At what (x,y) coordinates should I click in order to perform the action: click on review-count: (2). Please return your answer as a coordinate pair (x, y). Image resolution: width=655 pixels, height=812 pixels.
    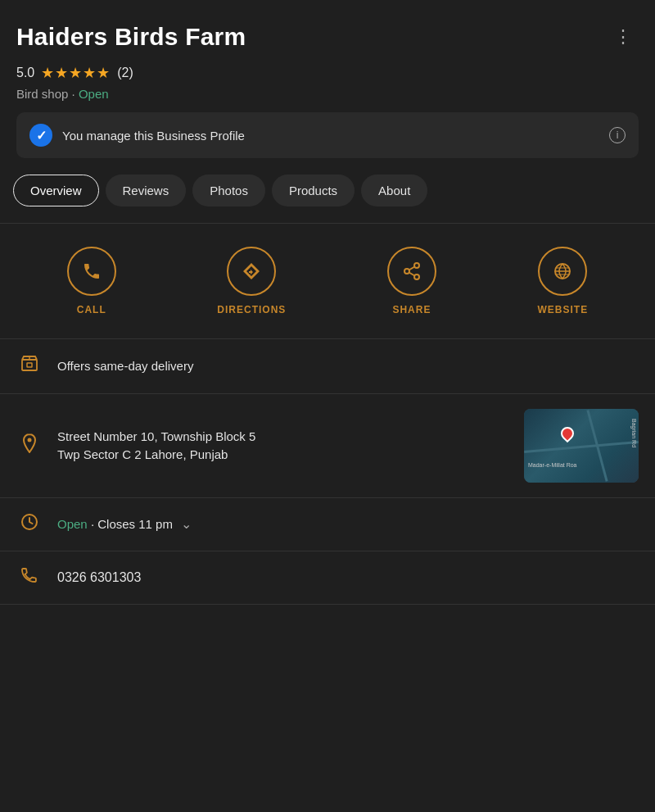
    Looking at the image, I should click on (125, 73).